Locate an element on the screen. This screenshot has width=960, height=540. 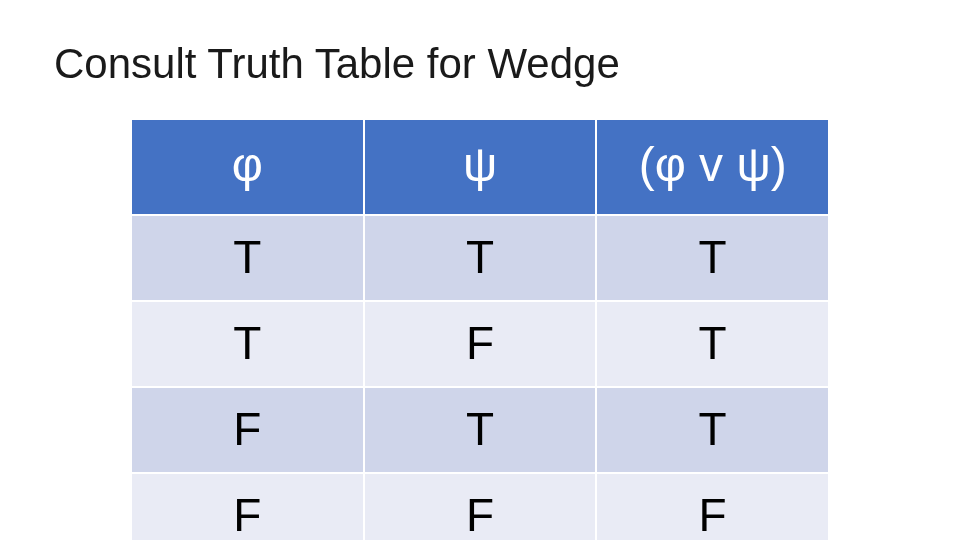
table-row: F T T is located at coordinates (480, 430).